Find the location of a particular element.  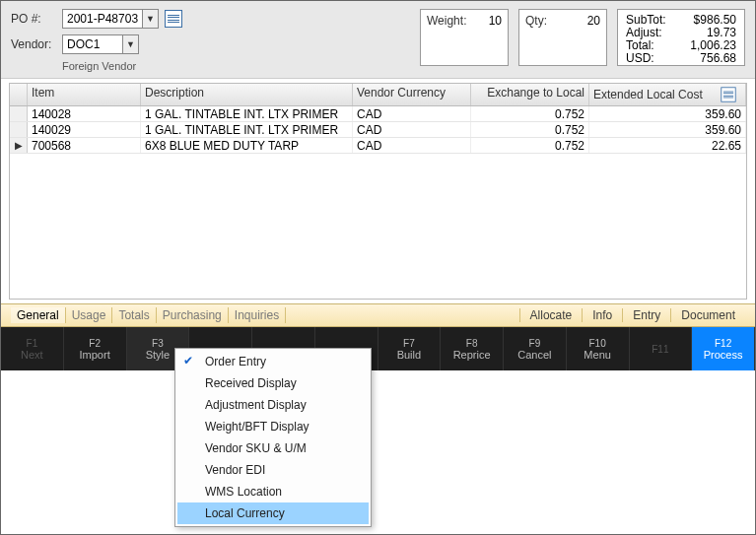

tab-usage: Usage is located at coordinates (90, 315).